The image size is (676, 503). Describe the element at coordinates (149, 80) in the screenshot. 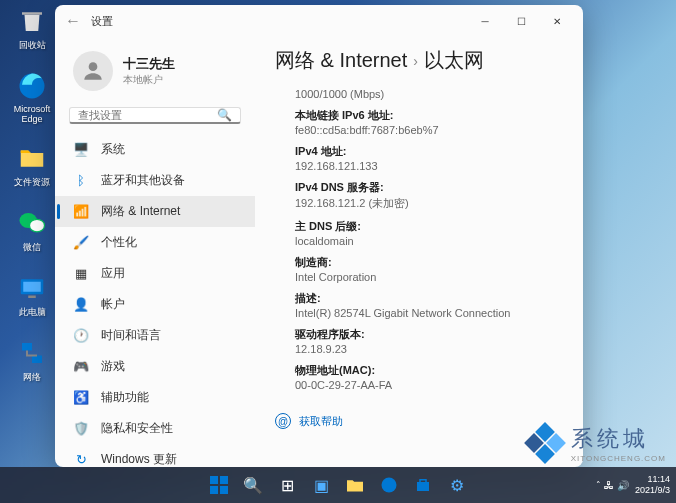

I see `user-account-type: 本地帐户` at that location.